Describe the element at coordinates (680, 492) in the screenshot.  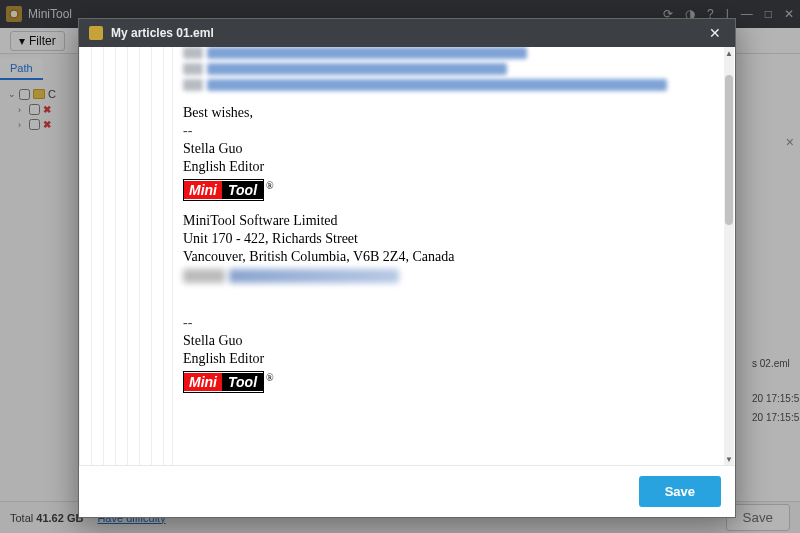
I see `save-button: Save` at that location.